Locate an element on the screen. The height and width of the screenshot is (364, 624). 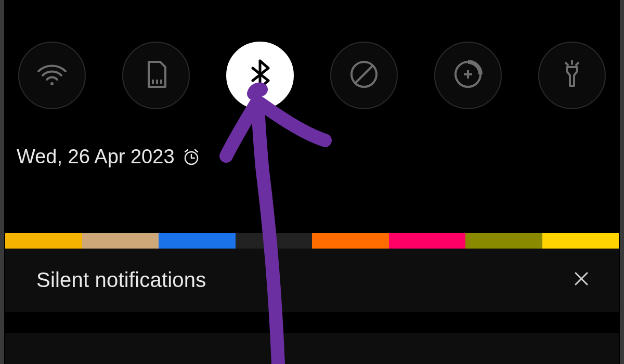
sim-icon is located at coordinates (156, 75).